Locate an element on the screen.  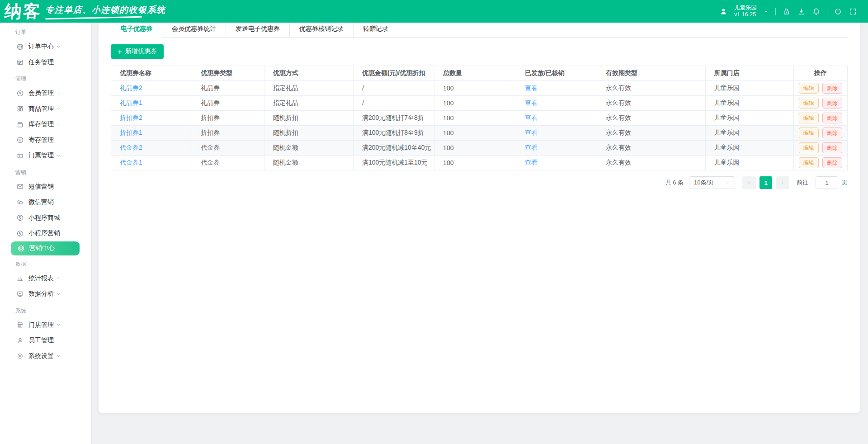
coupon-name-cell: 折扣券2 is located at coordinates (152, 118).